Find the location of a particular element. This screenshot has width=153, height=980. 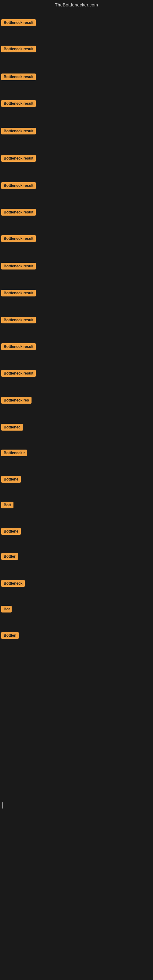

list-item: Bott is located at coordinates (8, 506).